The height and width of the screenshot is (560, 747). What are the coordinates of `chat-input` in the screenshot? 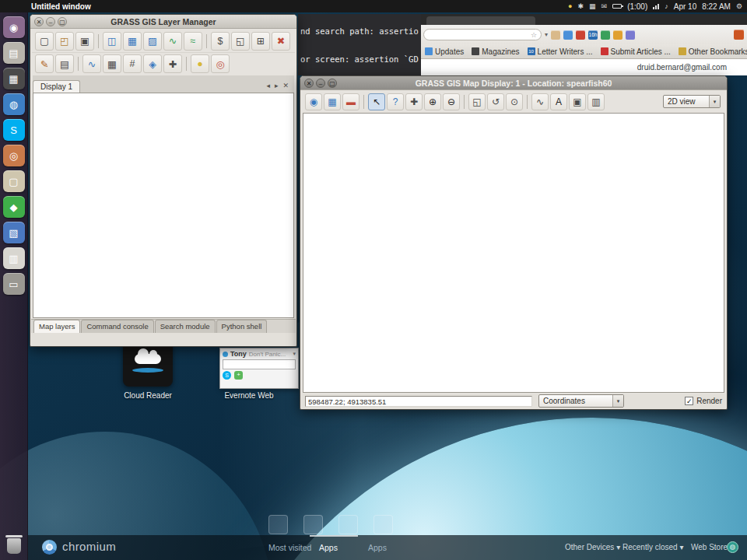 It's located at (259, 364).